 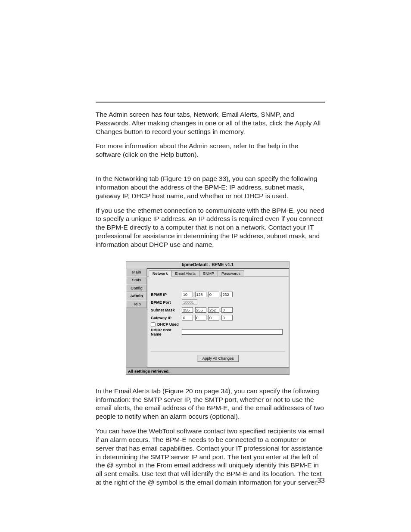 What do you see at coordinates (210, 457) in the screenshot?
I see `paragraph-6: You can have the WebTool software contac…` at bounding box center [210, 457].